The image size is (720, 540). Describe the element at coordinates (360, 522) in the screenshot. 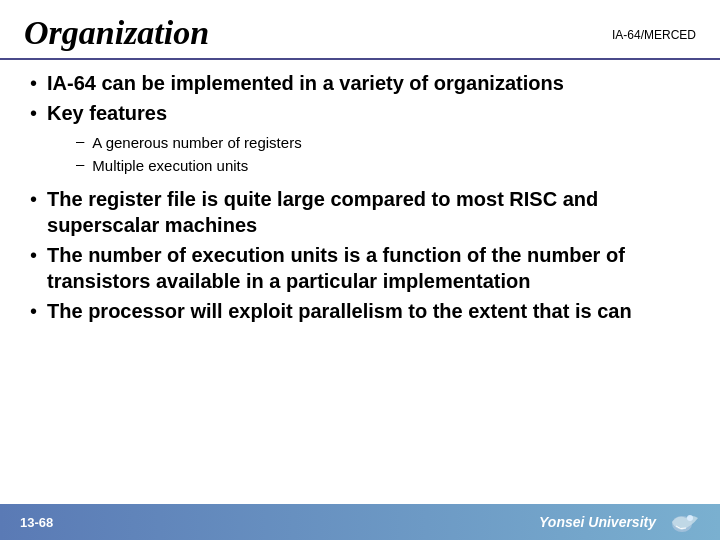

I see `slide-footer: 13-68 Yonsei University` at that location.